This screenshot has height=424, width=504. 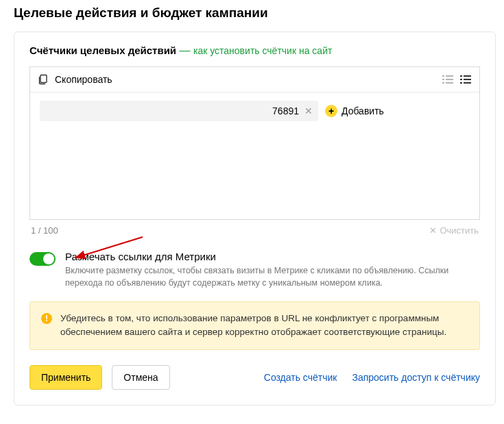 What do you see at coordinates (47, 319) in the screenshot?
I see `warning-icon: !` at bounding box center [47, 319].